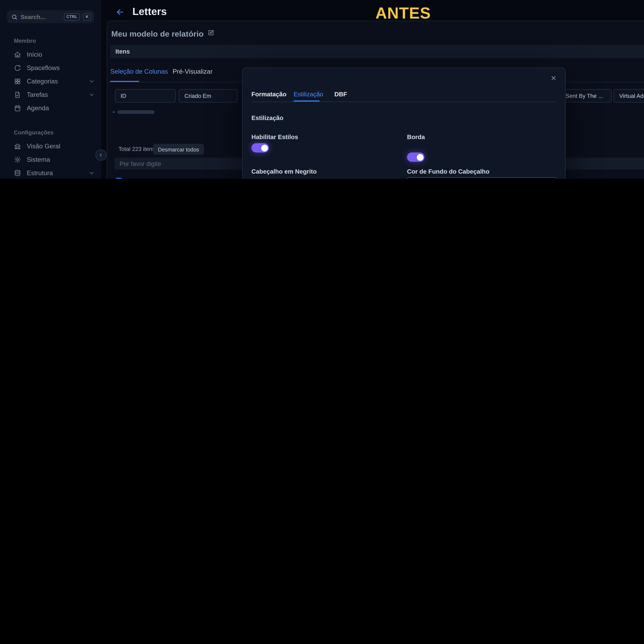 The width and height of the screenshot is (644, 644). Describe the element at coordinates (322, 13) in the screenshot. I see `antes-stamp: ANTES` at that location.